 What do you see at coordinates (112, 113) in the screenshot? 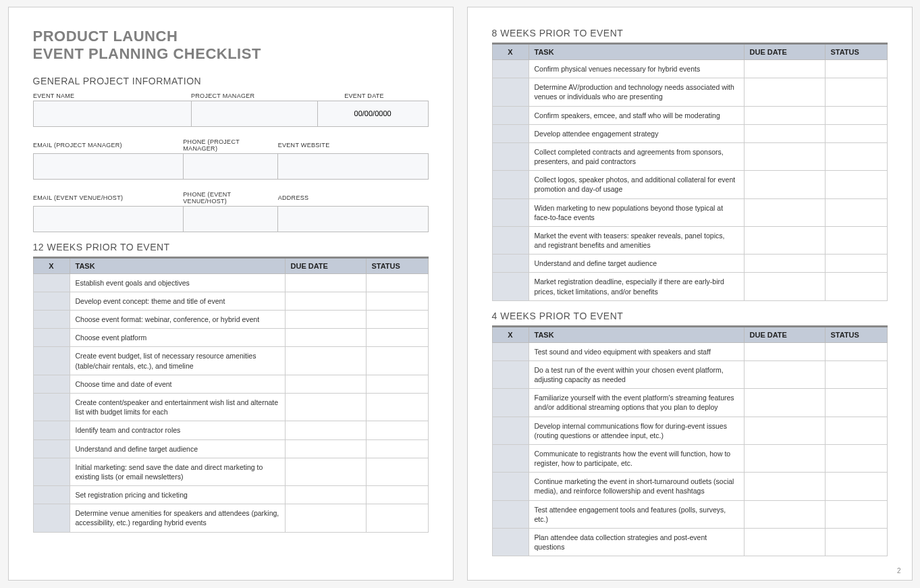
I see `event-name-input` at bounding box center [112, 113].